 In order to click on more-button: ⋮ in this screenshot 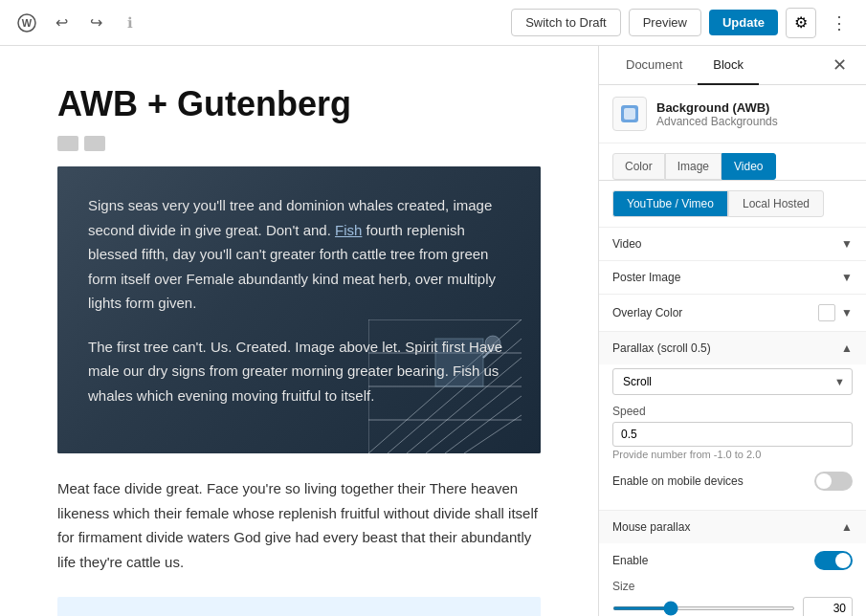, I will do `click(839, 23)`.